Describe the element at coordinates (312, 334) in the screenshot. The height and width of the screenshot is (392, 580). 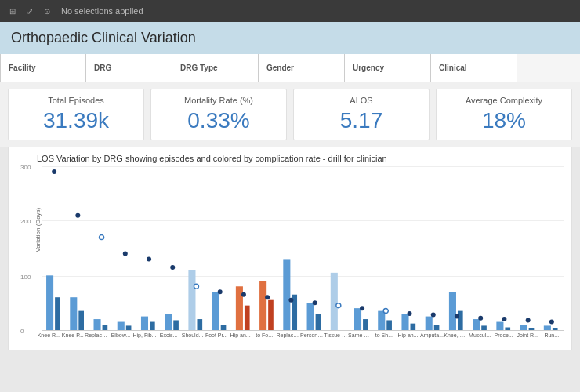
I see `x-label: Persons...` at that location.